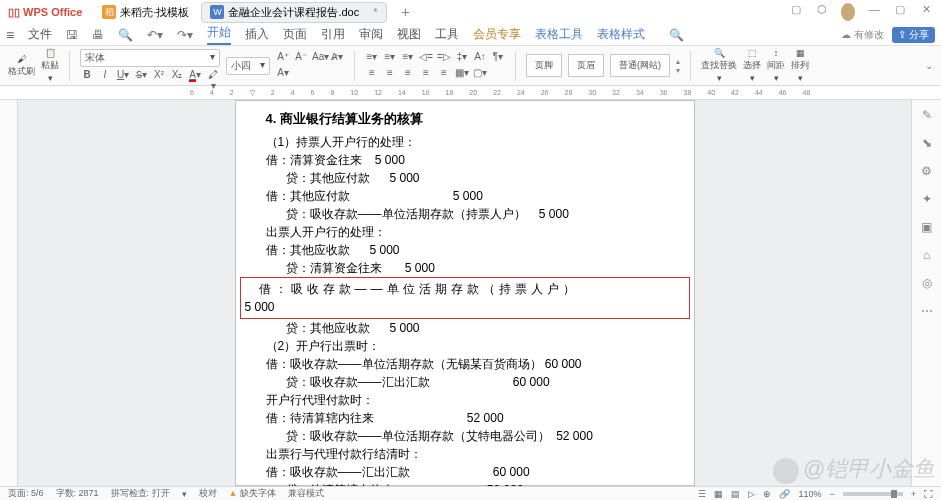  I want to click on align-justify-button: ≡, so click(426, 74).